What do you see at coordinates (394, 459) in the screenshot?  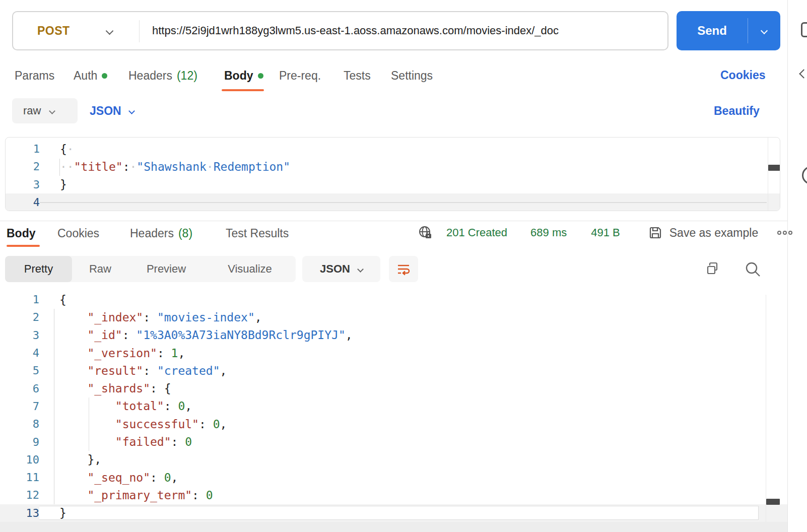 I see `code-line: 10 },` at bounding box center [394, 459].